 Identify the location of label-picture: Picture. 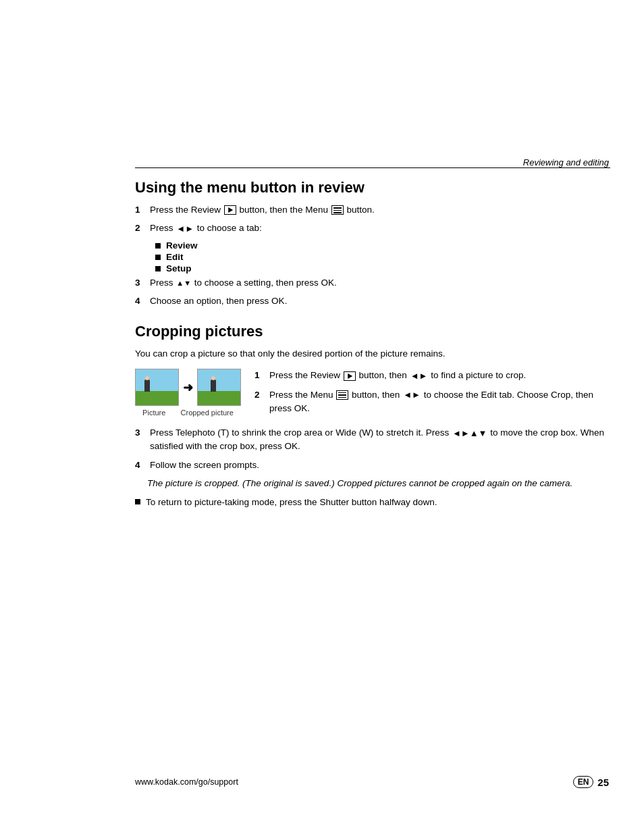
(154, 413).